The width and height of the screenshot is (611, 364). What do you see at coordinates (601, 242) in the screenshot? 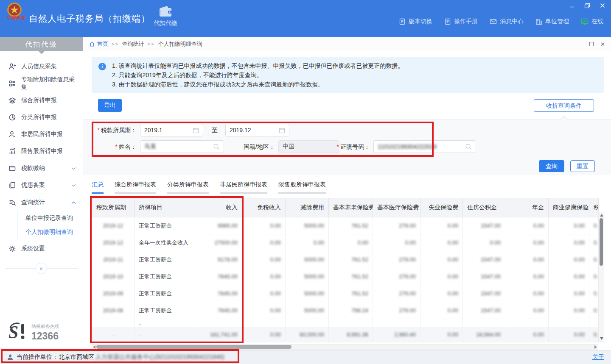
I see `vertical-scroll-thumb` at bounding box center [601, 242].